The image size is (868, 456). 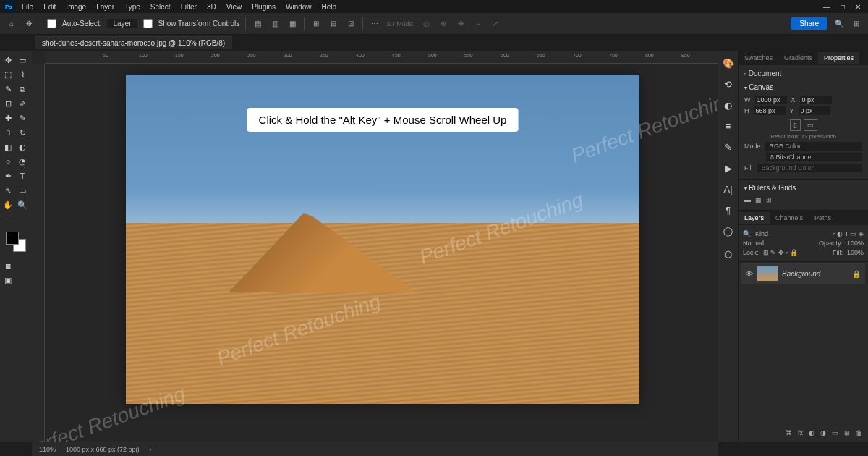 What do you see at coordinates (381, 57) in the screenshot?
I see `horizontal-ruler: 5010015020025030035040045050055060065070…` at bounding box center [381, 57].